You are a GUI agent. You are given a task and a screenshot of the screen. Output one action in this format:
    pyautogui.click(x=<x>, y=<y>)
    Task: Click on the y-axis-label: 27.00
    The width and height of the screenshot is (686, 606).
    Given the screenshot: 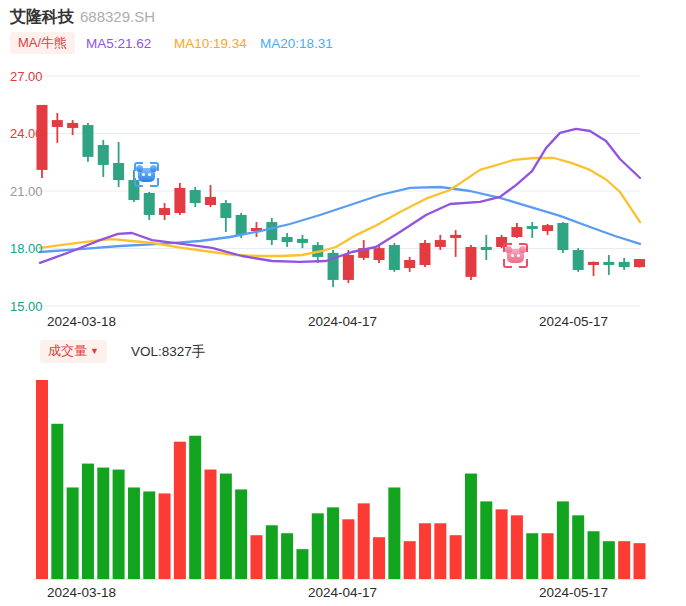 What is the action you would take?
    pyautogui.click(x=33, y=76)
    